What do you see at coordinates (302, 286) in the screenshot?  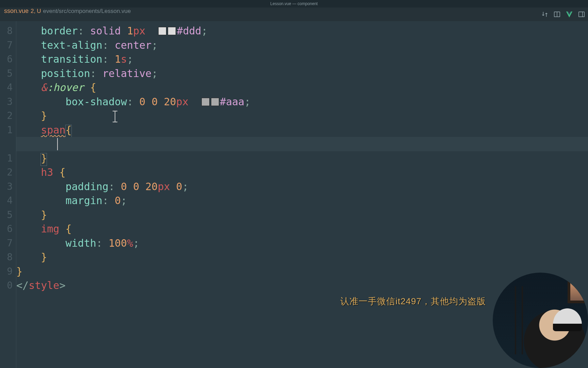 I see `code-line: </style>` at bounding box center [302, 286].